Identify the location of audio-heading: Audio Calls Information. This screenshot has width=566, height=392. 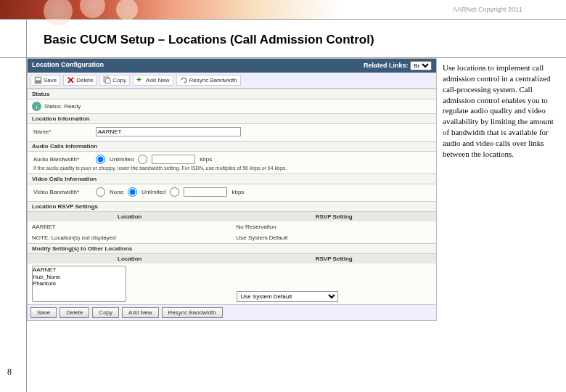
(232, 147).